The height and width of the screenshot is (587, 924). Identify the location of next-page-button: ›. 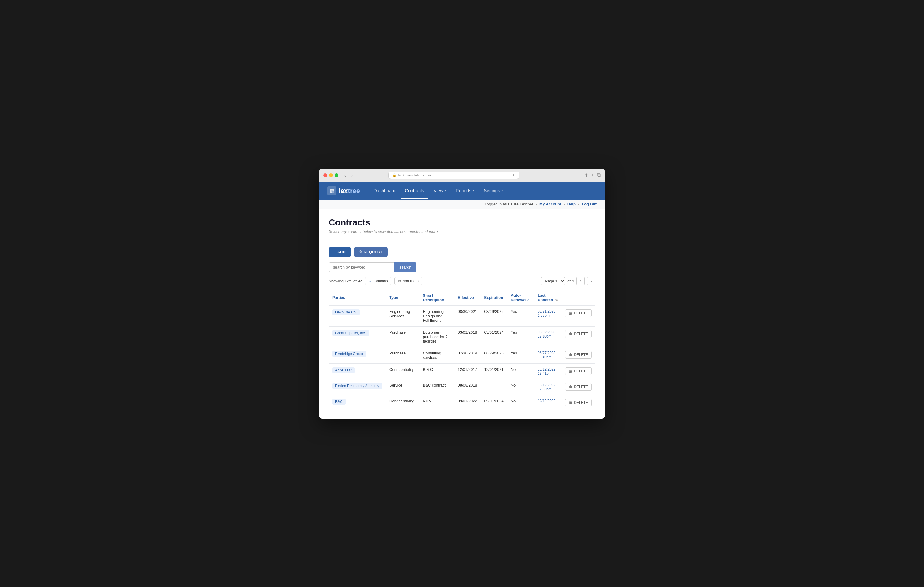
(591, 281).